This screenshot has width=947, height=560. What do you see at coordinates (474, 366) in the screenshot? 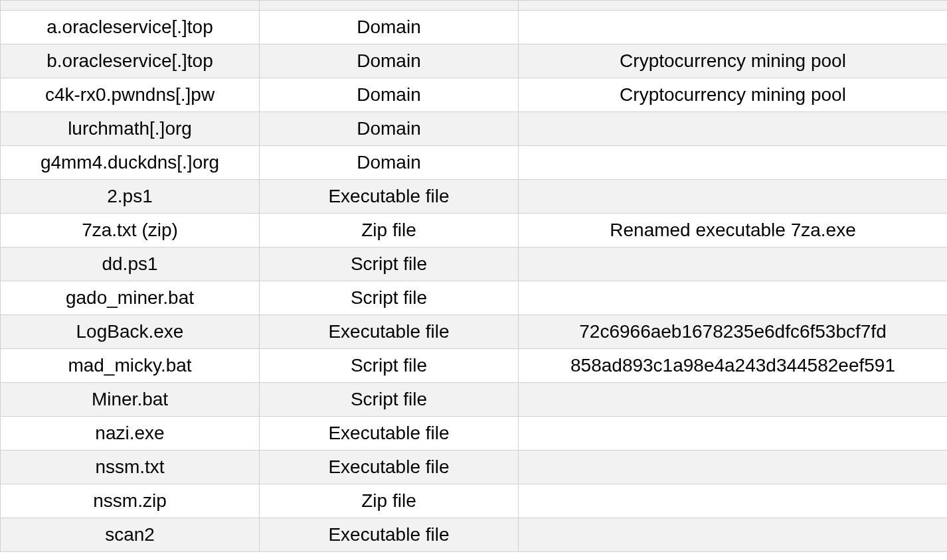
I see `table-row: mad_micky.bat Script file 858ad893c1a98e…` at bounding box center [474, 366].